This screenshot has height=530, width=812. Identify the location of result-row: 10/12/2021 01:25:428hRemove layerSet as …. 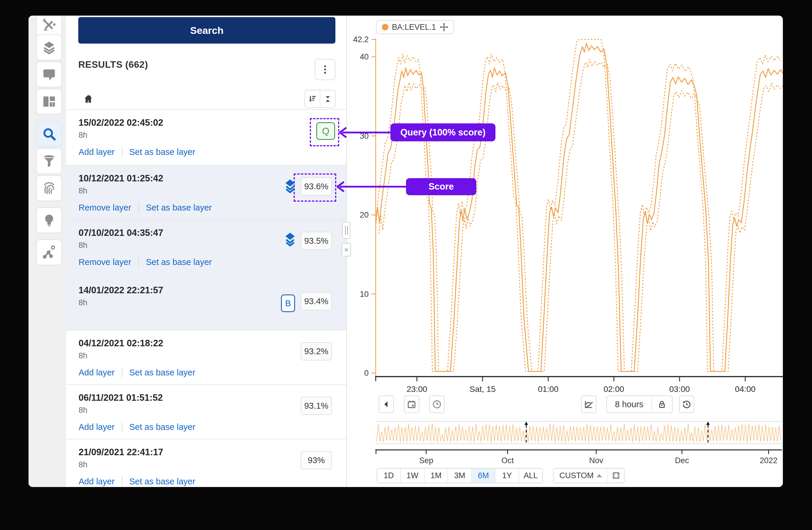
(206, 192).